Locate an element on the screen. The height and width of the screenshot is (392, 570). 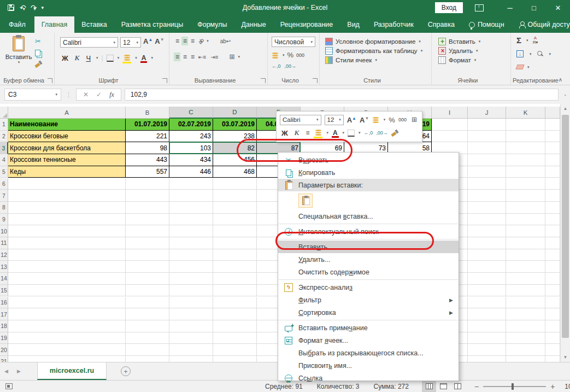
cell-X18 is located at coordinates (553, 326).